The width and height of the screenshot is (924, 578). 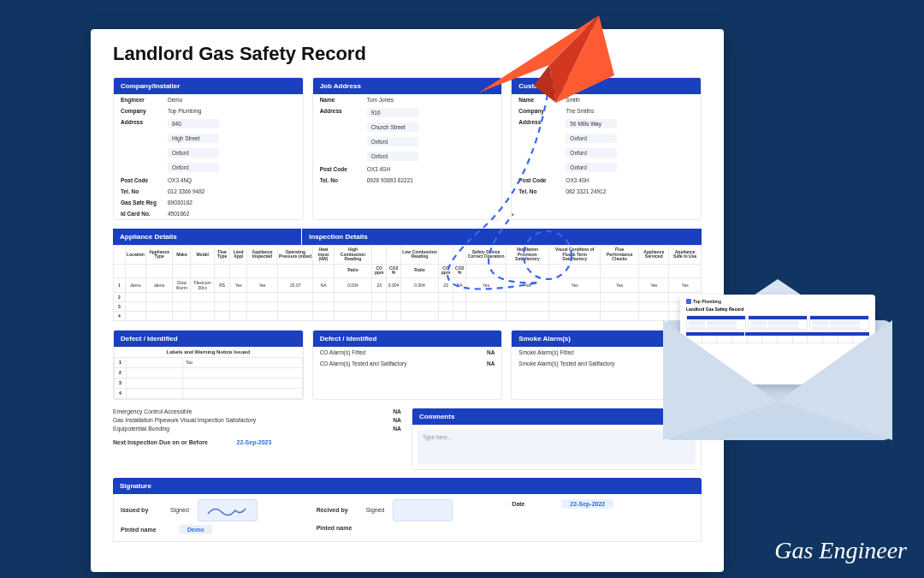 I want to click on field-value: 89030182, so click(x=232, y=202).